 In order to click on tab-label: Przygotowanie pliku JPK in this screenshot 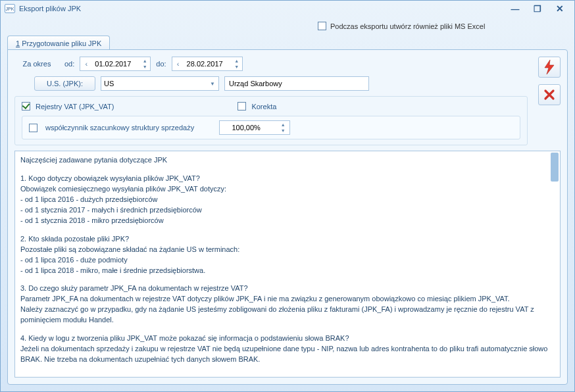, I will do `click(61, 43)`.